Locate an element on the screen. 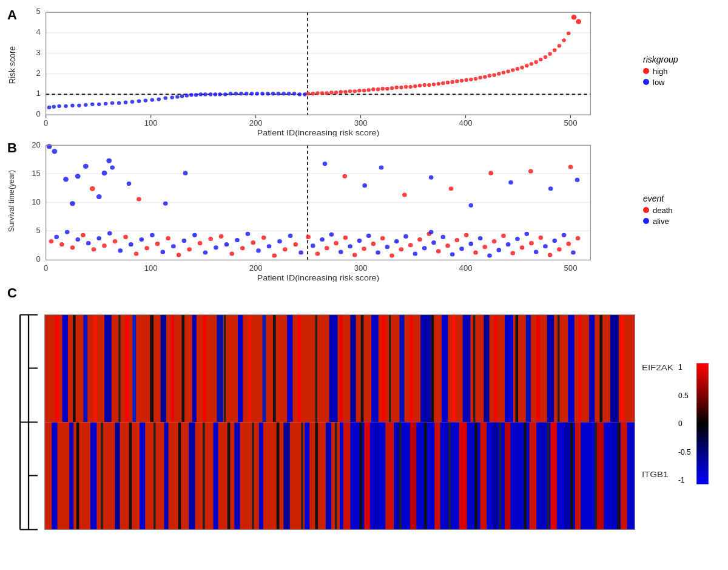 The image size is (728, 570). panel-b-legend-alive: alive is located at coordinates (656, 221).